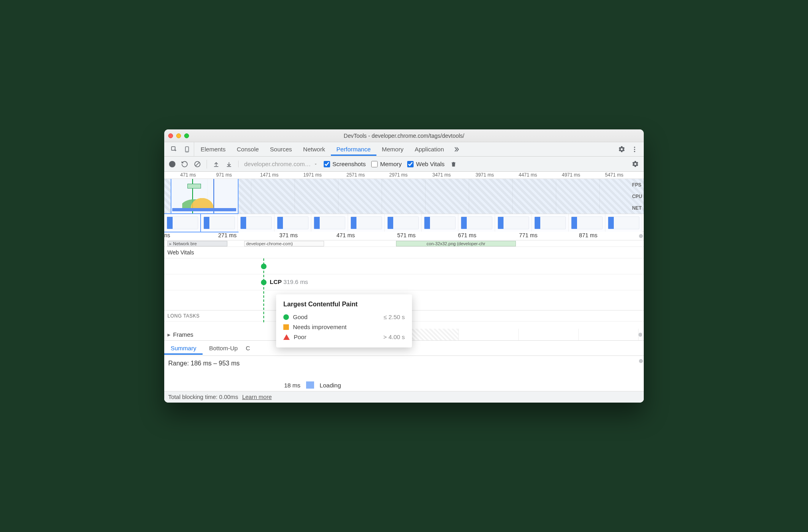 The width and height of the screenshot is (808, 532). I want to click on clear-icon, so click(197, 164).